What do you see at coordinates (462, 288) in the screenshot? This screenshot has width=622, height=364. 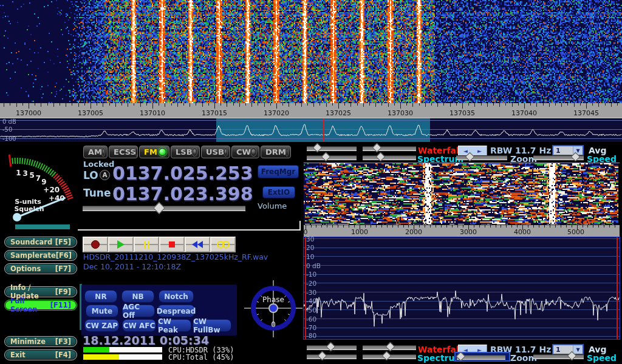 I see `rx-spectrum-display` at bounding box center [462, 288].